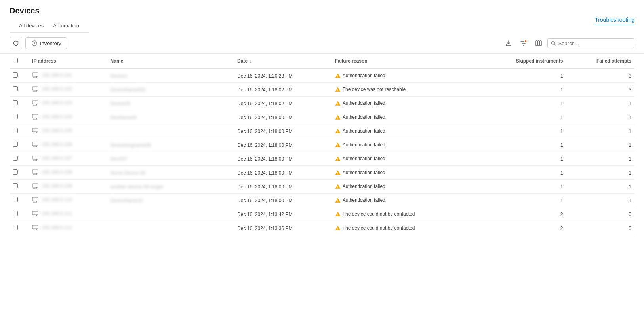 This screenshot has height=332, width=644. Describe the element at coordinates (405, 214) in the screenshot. I see `failure-cell: The device could not be contacted` at that location.